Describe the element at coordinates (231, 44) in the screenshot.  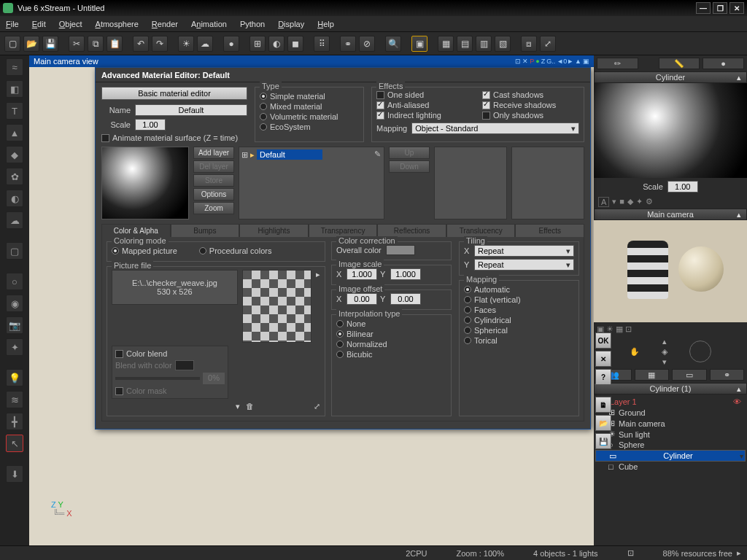
I see `tool-render-icon: ●` at that location.